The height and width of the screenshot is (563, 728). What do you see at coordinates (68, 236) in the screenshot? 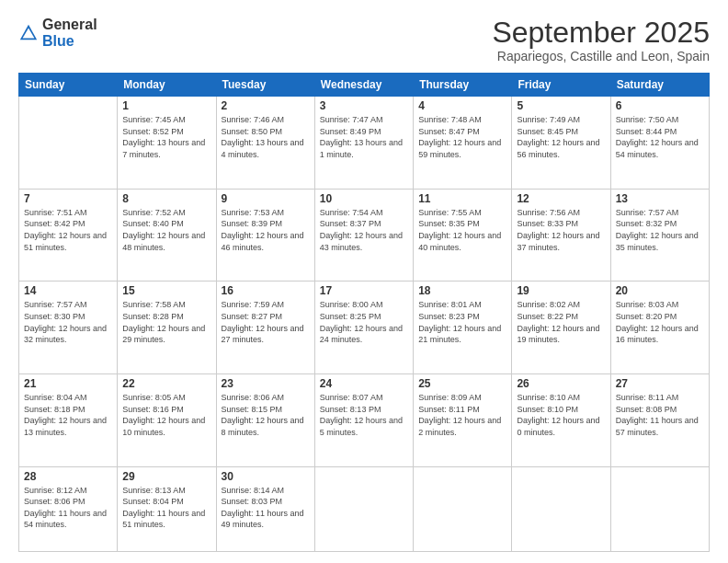
I see `table-row: 7Sunrise: 7:51 AMSunset: 8:42 PMDaylight…` at bounding box center [68, 236].